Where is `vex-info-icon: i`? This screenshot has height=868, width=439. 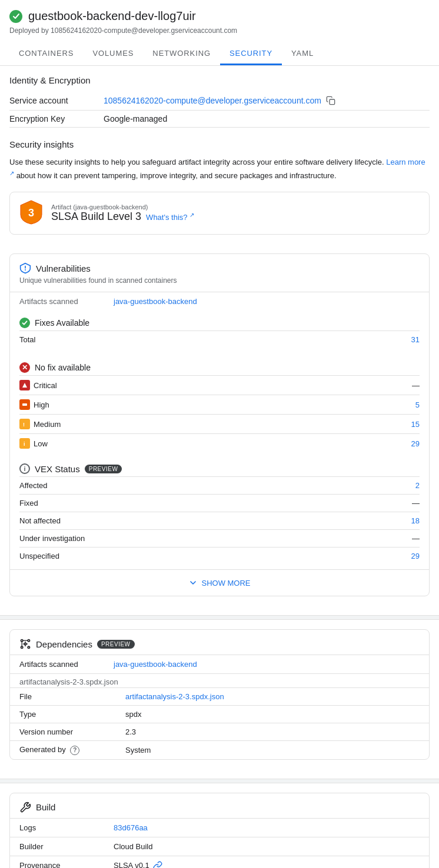
vex-info-icon: i is located at coordinates (25, 469).